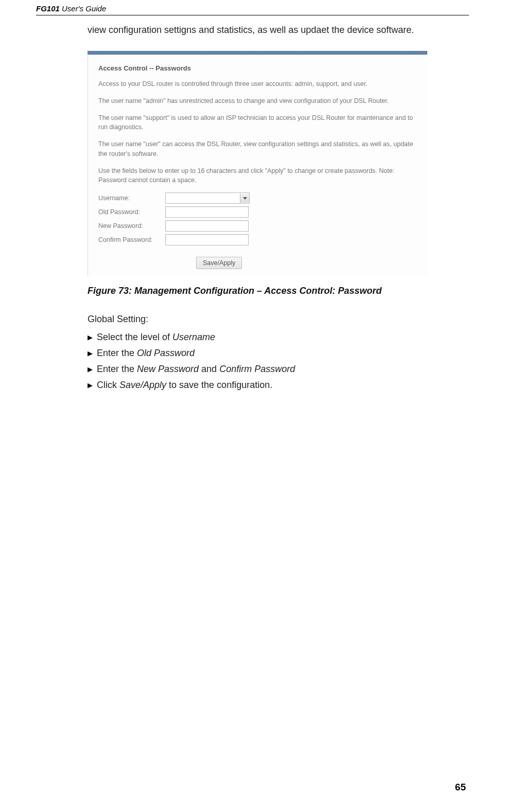 The width and height of the screenshot is (505, 812). Describe the element at coordinates (207, 198) in the screenshot. I see `username-select` at that location.